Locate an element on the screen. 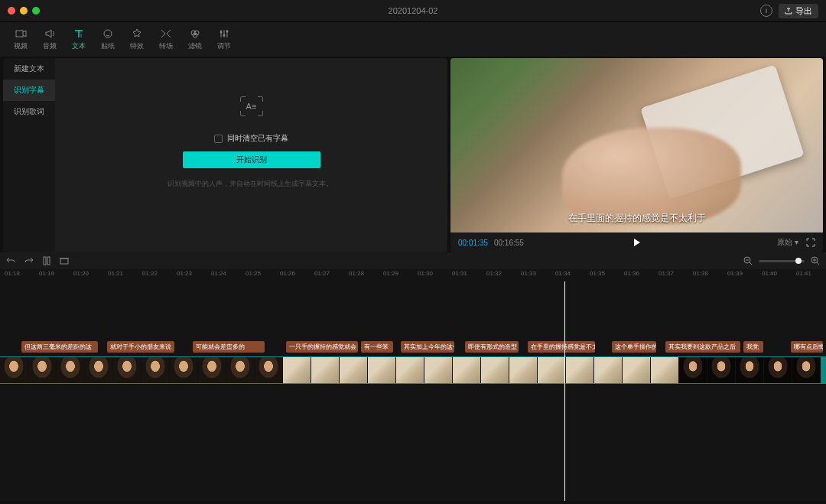 The width and height of the screenshot is (826, 504). tool-video: 视频 is located at coordinates (21, 40).